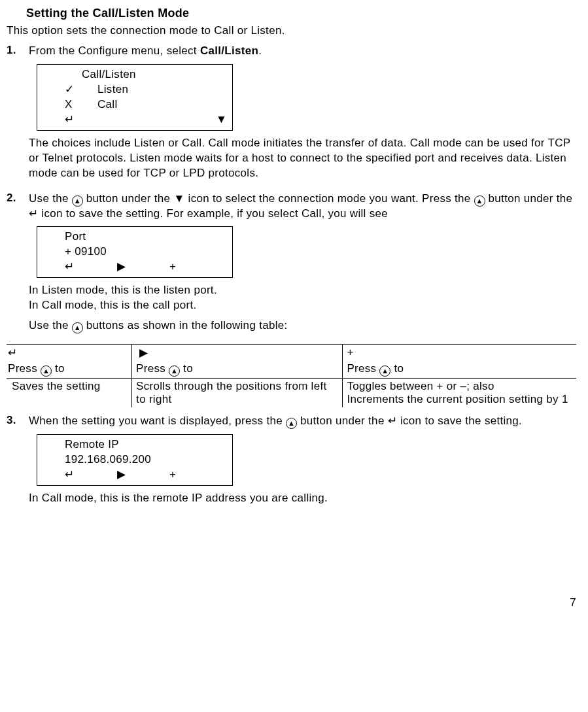  What do you see at coordinates (237, 394) in the screenshot?
I see `table-cell: Scrolls through the positions from left …` at bounding box center [237, 394].